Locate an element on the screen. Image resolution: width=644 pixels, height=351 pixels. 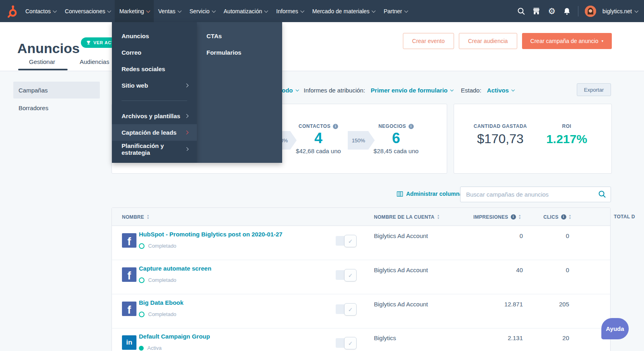
contacts-value: 4 is located at coordinates (318, 138).